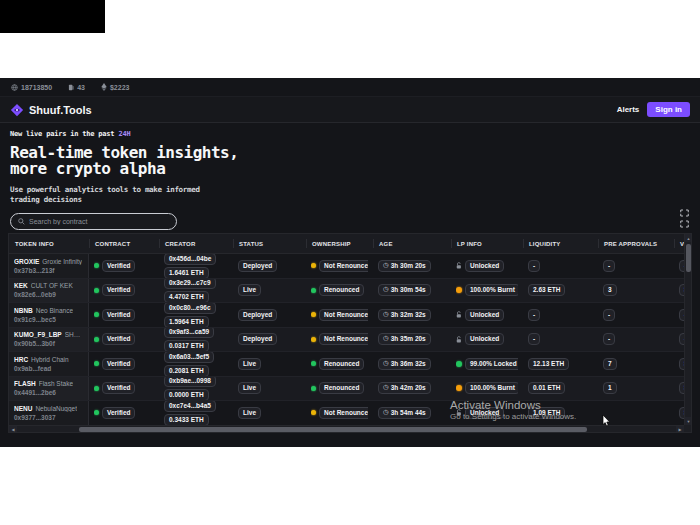 Image resolution: width=700 pixels, height=525 pixels. What do you see at coordinates (560, 244) in the screenshot?
I see `table-header-cell: LIQUIDITY` at bounding box center [560, 244].